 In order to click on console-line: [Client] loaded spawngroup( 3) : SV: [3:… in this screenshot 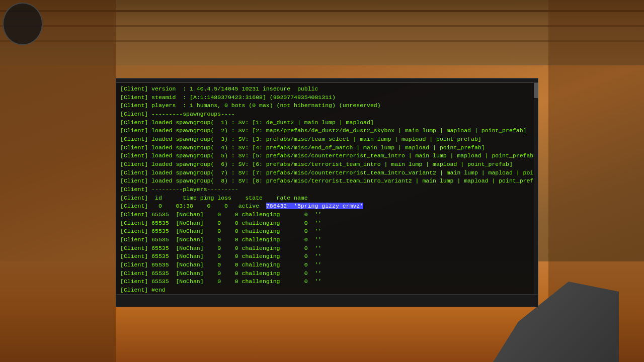, I will do `click(327, 140)`.